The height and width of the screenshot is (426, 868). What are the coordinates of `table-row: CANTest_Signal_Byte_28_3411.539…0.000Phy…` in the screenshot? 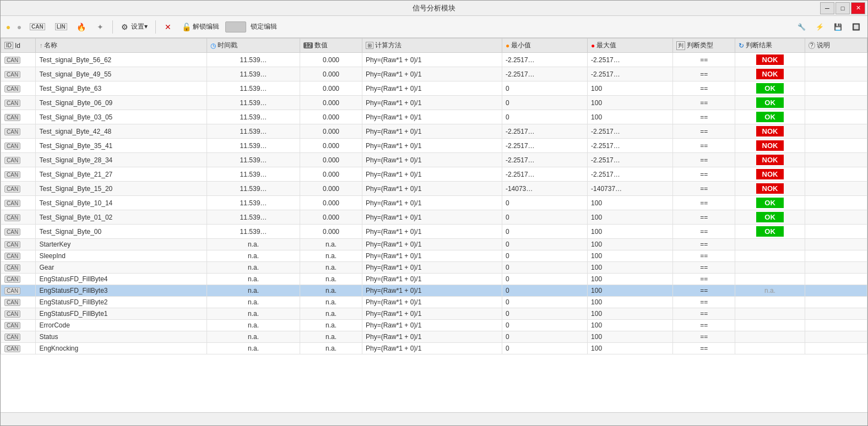 It's located at (434, 160).